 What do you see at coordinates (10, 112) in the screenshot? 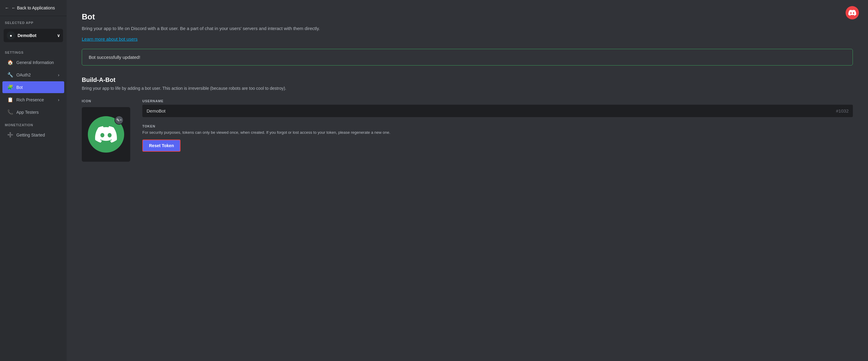
I see `phone-icon: 📞` at bounding box center [10, 112].